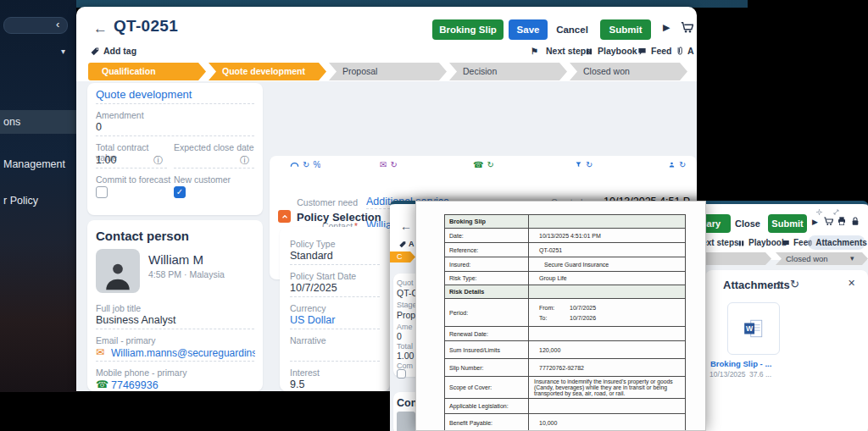 This screenshot has height=431, width=868. I want to click on stage-chevron-fragment: C, so click(403, 257).